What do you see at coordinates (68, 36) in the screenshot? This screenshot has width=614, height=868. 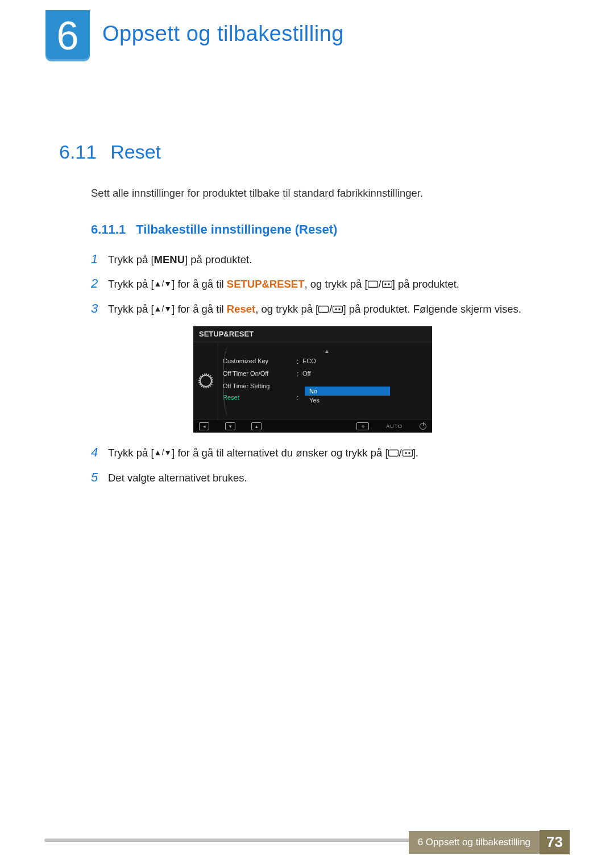 I see `chapter-tab: 6` at bounding box center [68, 36].